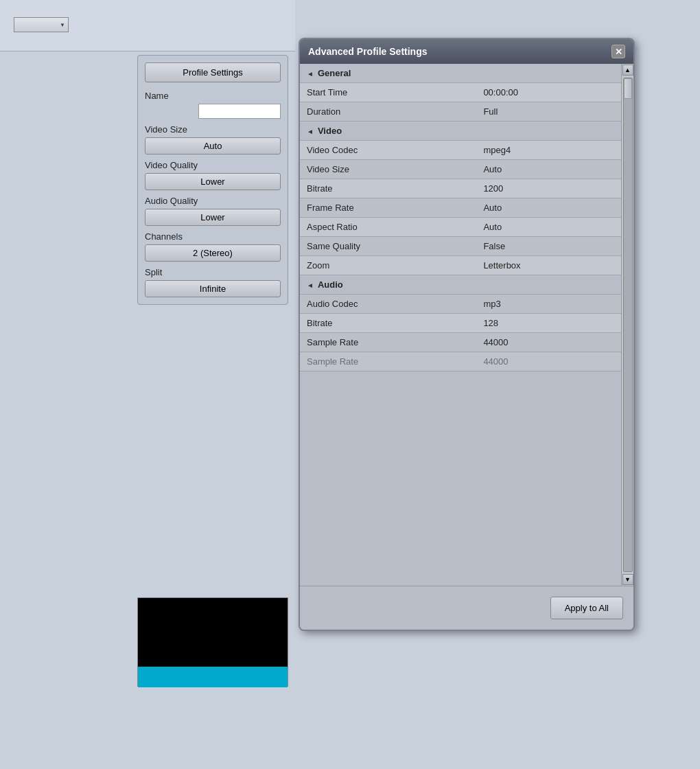 The width and height of the screenshot is (700, 769). Describe the element at coordinates (460, 323) in the screenshot. I see `table-row: Bitrate128` at that location.